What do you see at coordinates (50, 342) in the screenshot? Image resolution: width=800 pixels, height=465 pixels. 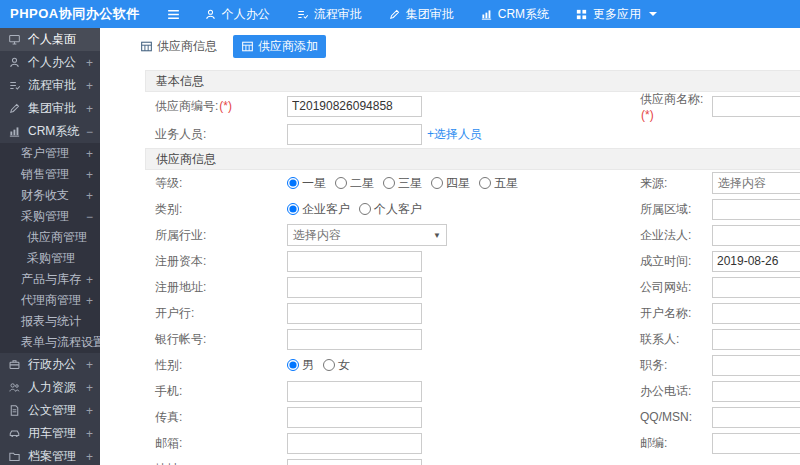 I see `sidebar-item-form-process-settings: 表单与流程设置+` at bounding box center [50, 342].